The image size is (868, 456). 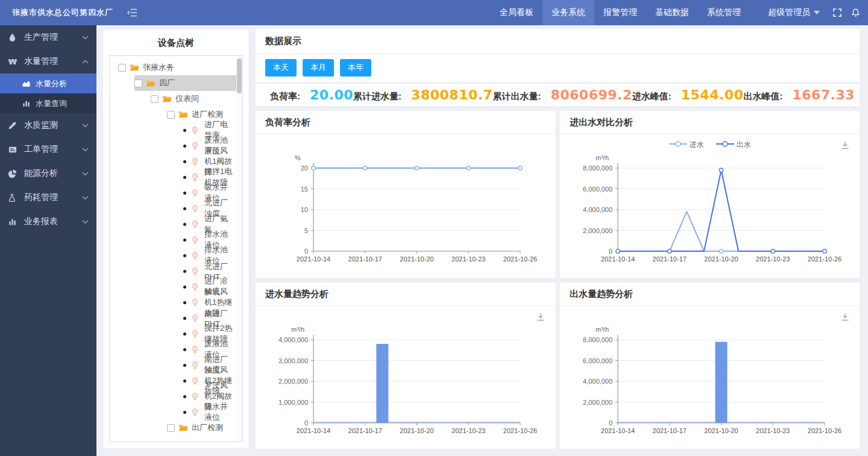 What do you see at coordinates (176, 83) in the screenshot?
I see `tree-folder-row: 四厂` at bounding box center [176, 83].